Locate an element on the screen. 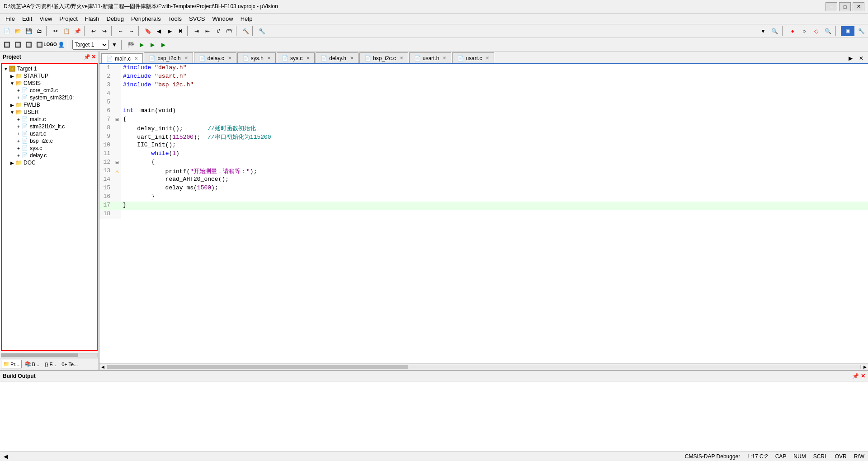 This screenshot has width=868, height=461. window-layout-button: ▣ is located at coordinates (848, 31).